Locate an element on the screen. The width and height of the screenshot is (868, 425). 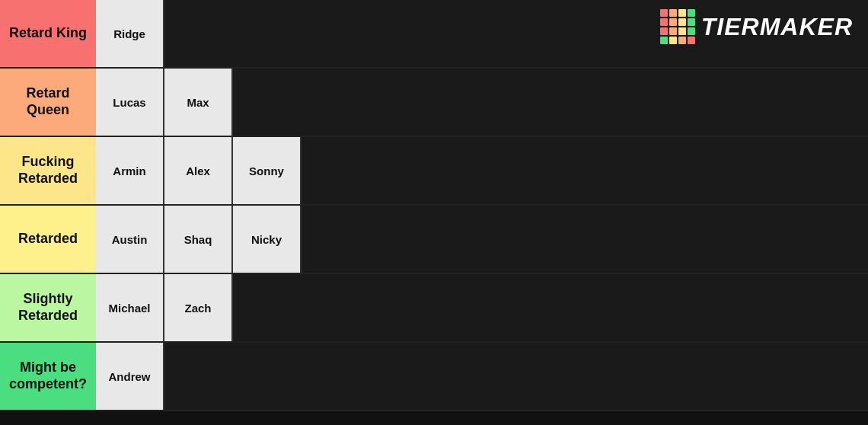
tier-label-retarded: Retarded is located at coordinates (48, 239).